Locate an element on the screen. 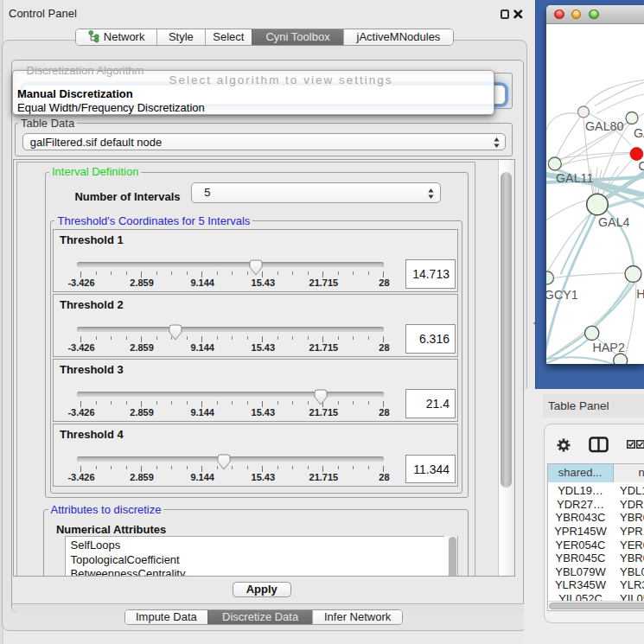 Image resolution: width=644 pixels, height=644 pixels. cell-shared-name: YBL079W is located at coordinates (581, 572).